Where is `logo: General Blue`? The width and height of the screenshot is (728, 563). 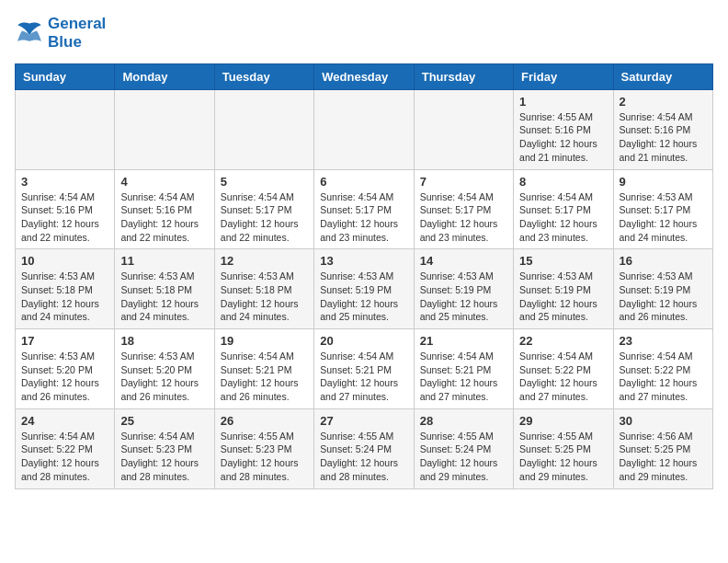
logo: General Blue is located at coordinates (61, 33).